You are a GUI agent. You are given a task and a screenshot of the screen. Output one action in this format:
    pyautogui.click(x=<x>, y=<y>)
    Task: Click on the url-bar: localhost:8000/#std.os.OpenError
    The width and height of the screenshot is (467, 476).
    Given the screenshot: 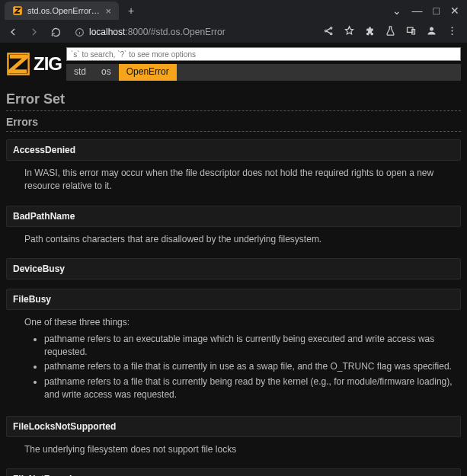 What is the action you would take?
    pyautogui.click(x=193, y=32)
    